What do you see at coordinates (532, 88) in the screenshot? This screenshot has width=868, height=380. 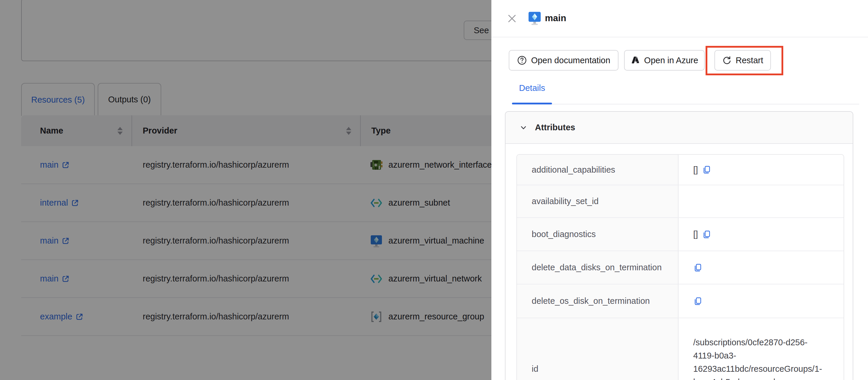 I see `tab-details: Details` at bounding box center [532, 88].